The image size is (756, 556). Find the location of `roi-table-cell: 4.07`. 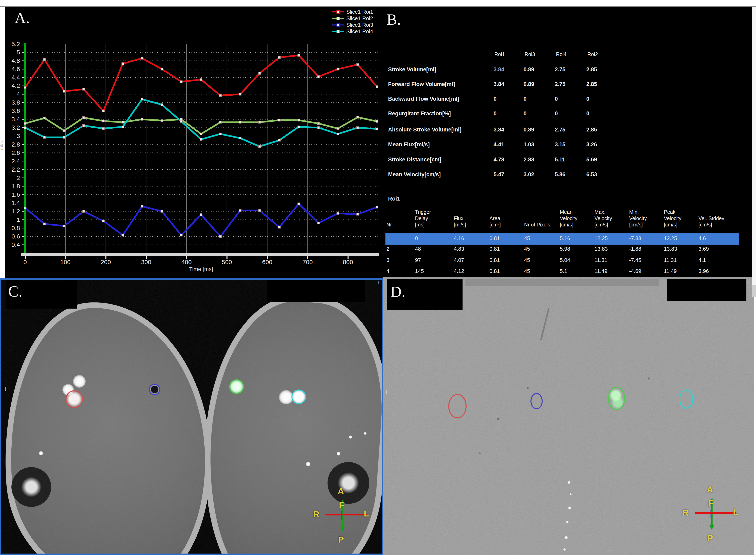

roi-table-cell: 4.07 is located at coordinates (459, 260).